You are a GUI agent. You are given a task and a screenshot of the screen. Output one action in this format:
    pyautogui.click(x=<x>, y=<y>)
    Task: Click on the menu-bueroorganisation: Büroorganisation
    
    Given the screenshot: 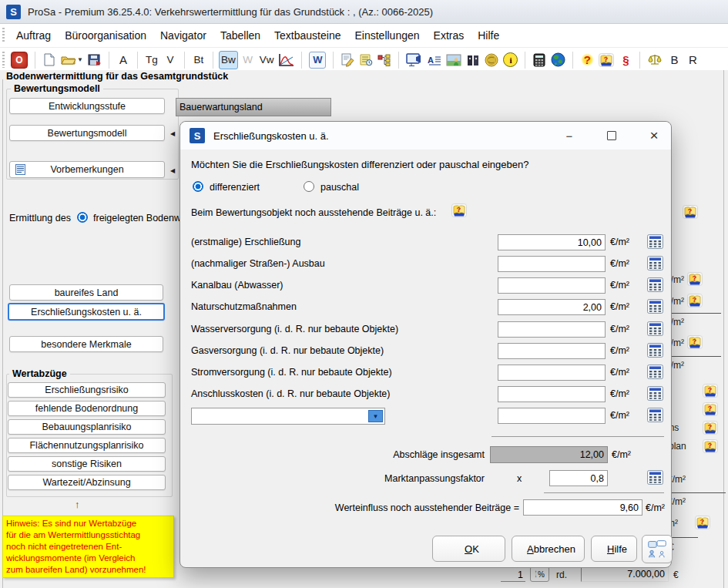 What is the action you would take?
    pyautogui.click(x=106, y=35)
    